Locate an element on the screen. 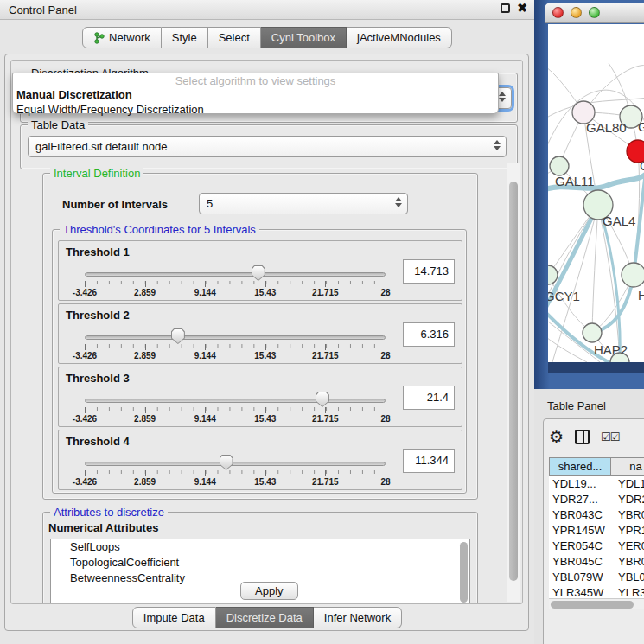 The height and width of the screenshot is (644, 644). threshold-value-field: 21.4 is located at coordinates (429, 398).